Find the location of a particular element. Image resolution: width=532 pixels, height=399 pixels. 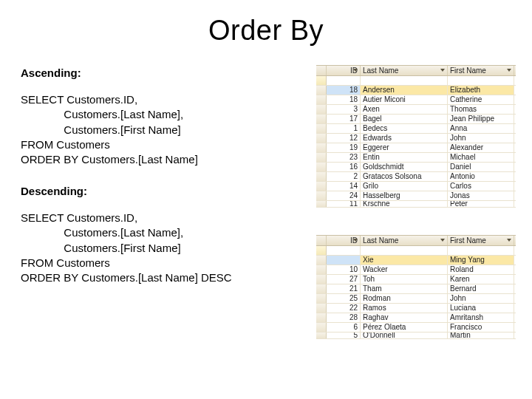

cell-lastname: Bagel is located at coordinates (404, 119).